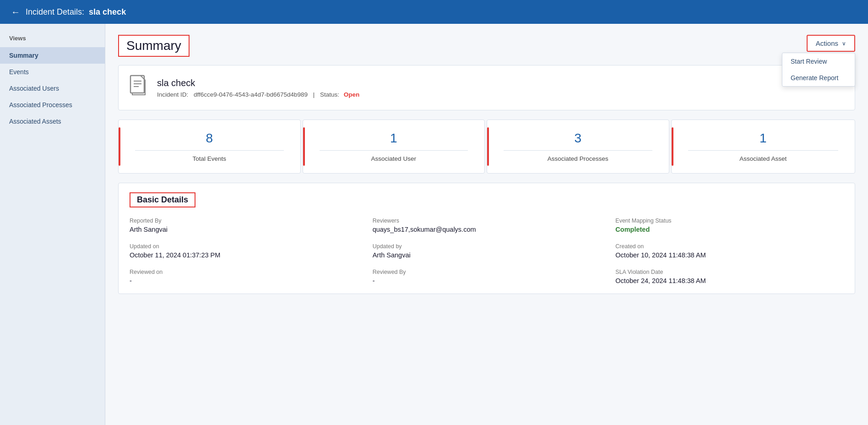 Image resolution: width=868 pixels, height=425 pixels. What do you see at coordinates (244, 272) in the screenshot?
I see `field-reviewed-on-label: Reviewed on` at bounding box center [244, 272].